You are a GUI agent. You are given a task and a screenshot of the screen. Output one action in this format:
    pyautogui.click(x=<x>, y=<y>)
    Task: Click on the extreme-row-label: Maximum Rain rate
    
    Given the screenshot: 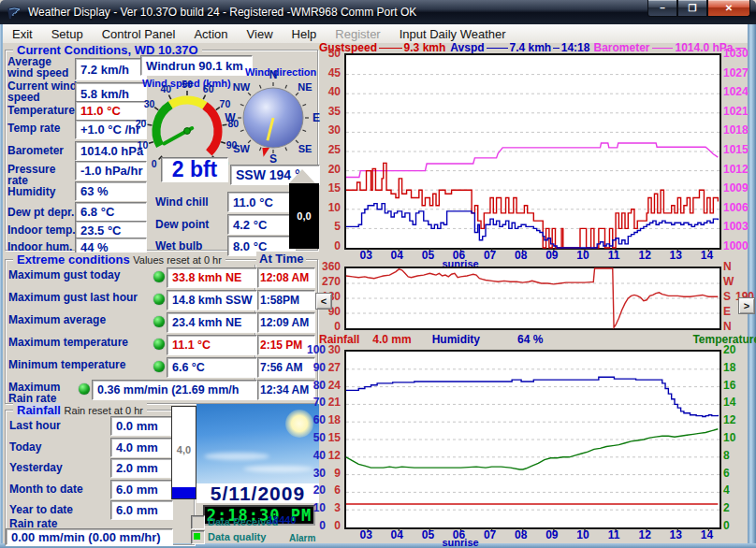 What is the action you would take?
    pyautogui.click(x=42, y=393)
    